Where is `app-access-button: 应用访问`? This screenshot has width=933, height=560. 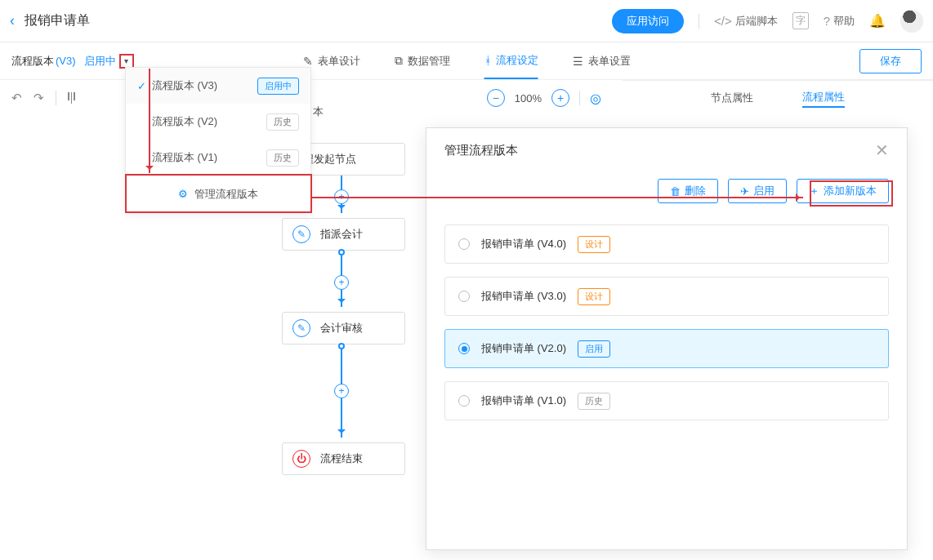
app-access-button: 应用访问 is located at coordinates (648, 21).